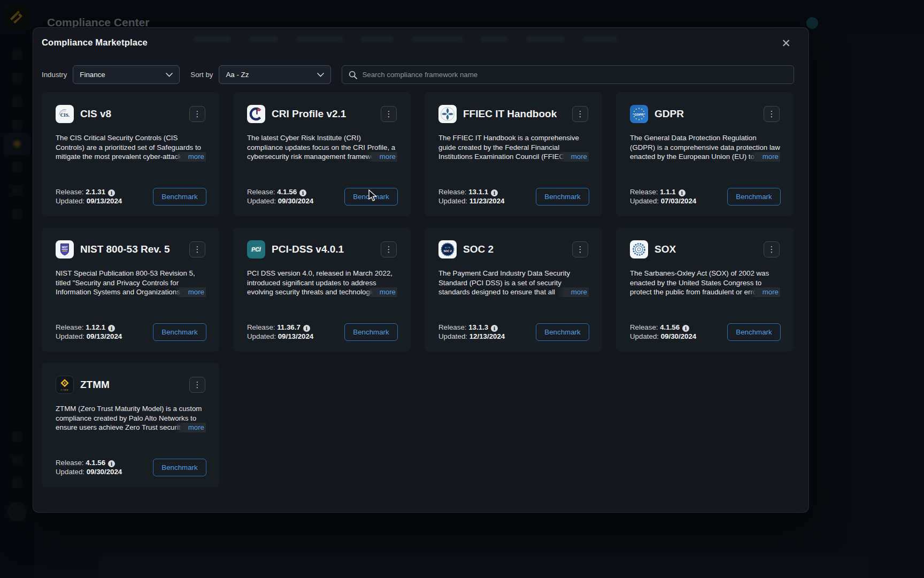 This screenshot has width=924, height=578. I want to click on search-field, so click(568, 75).